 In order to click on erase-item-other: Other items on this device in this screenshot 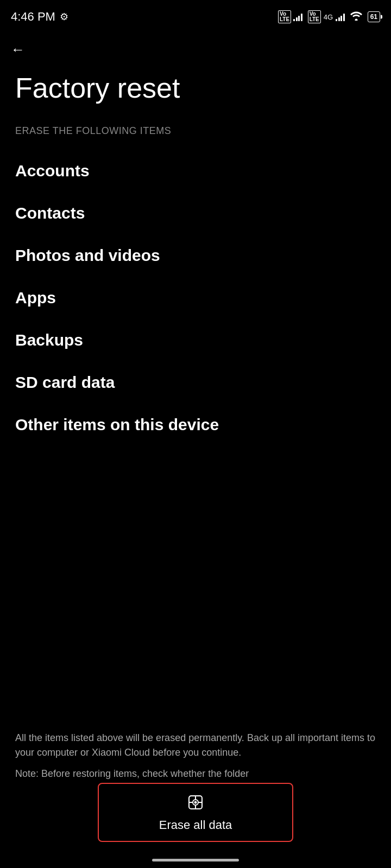, I will do `click(195, 425)`.